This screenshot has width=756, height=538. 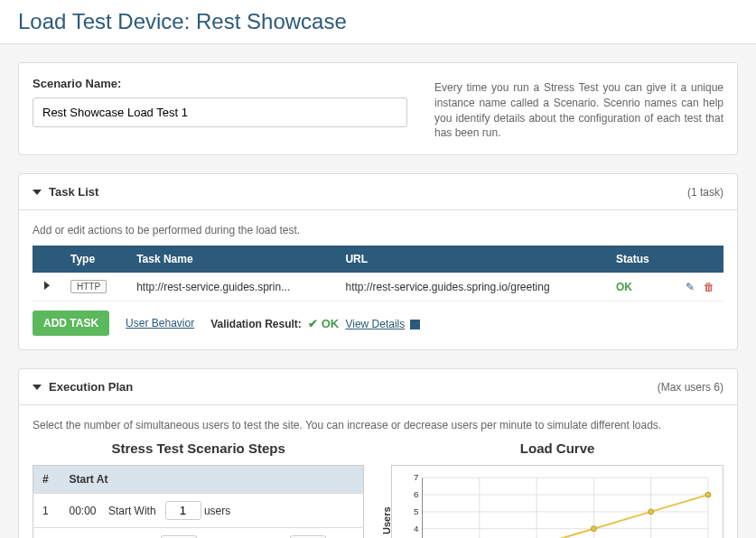 What do you see at coordinates (199, 533) in the screenshot?
I see `step-row: 2 00:00 Raise By users per min. for min.…` at bounding box center [199, 533].